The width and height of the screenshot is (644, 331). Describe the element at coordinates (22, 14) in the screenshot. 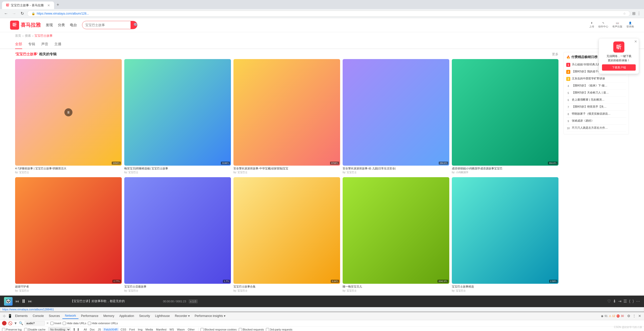

I see `nav-refresh-btn: ↻` at that location.